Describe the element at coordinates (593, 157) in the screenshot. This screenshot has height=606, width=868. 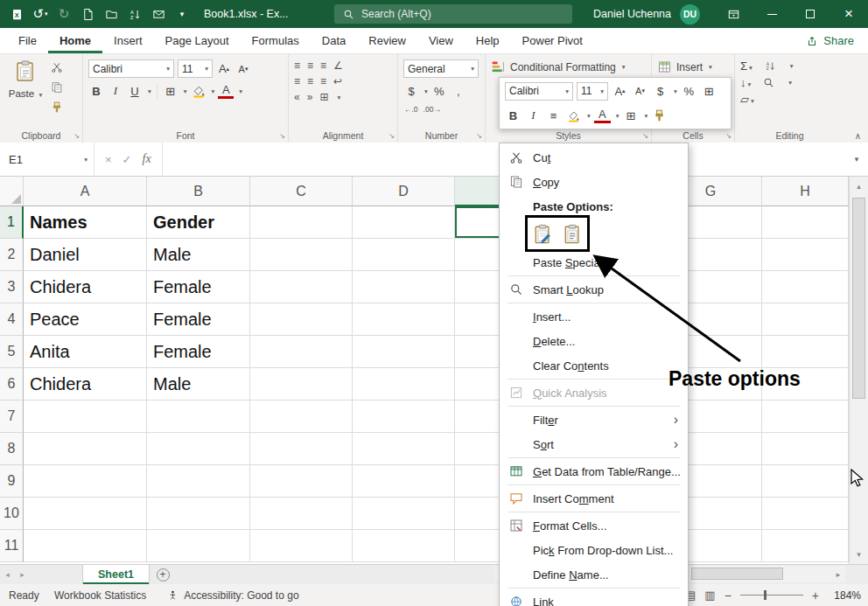
I see `menu-item-cut: Cut` at that location.